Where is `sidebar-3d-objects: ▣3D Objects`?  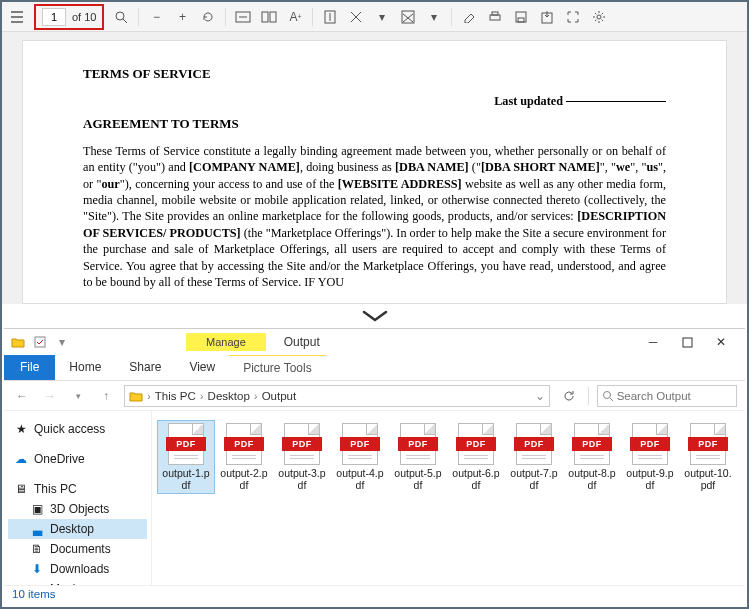
sidebar-3d-objects: ▣3D Objects is located at coordinates (78, 509).